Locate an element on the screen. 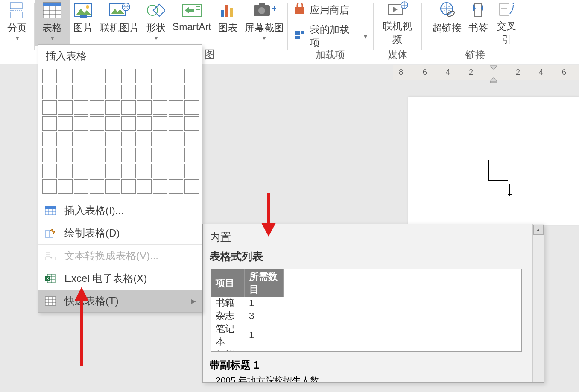 This screenshot has height=392, width=579. quick-table-preview: 项目 所需数目 书籍1杂志3笔记本1便笺簿1钢笔3铅笔2 is located at coordinates (366, 310).